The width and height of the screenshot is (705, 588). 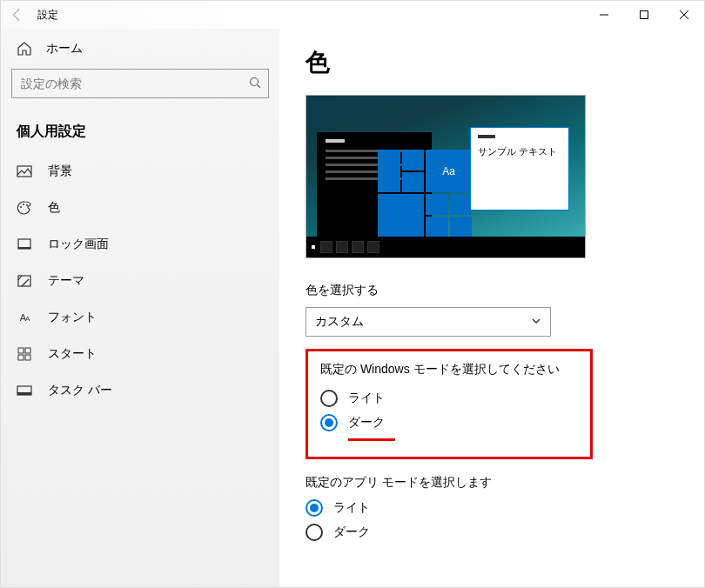 What do you see at coordinates (140, 134) in the screenshot?
I see `section-heading: 個人用設定` at bounding box center [140, 134].